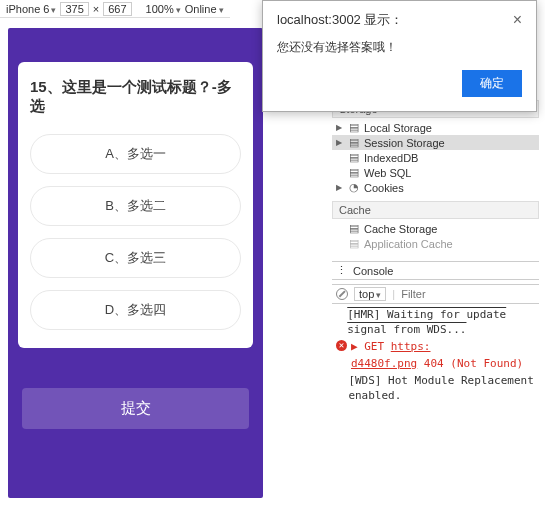  I want to click on alert-title: localhost:3002 显示：, so click(340, 20).